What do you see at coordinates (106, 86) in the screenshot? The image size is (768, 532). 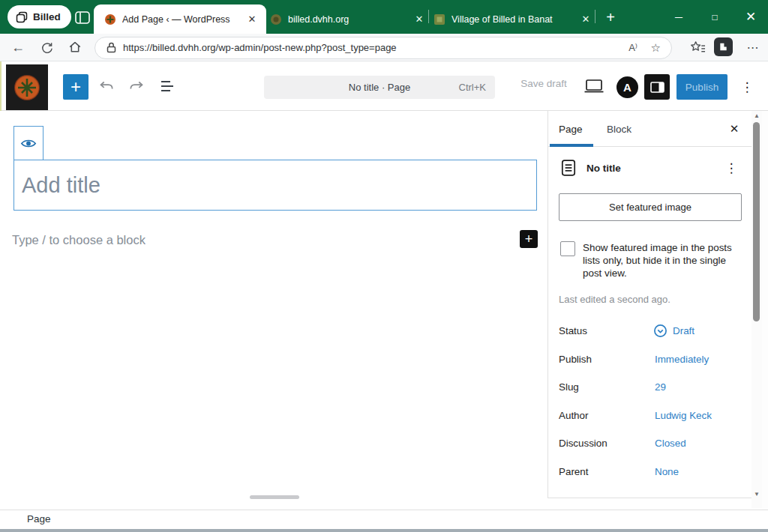 I see `undo-icon` at bounding box center [106, 86].